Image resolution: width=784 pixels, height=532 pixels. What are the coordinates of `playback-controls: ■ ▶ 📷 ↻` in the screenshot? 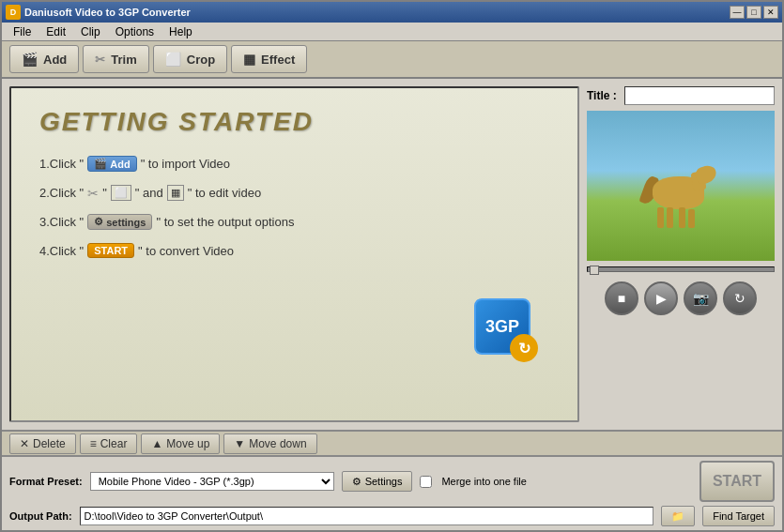 It's located at (681, 298).